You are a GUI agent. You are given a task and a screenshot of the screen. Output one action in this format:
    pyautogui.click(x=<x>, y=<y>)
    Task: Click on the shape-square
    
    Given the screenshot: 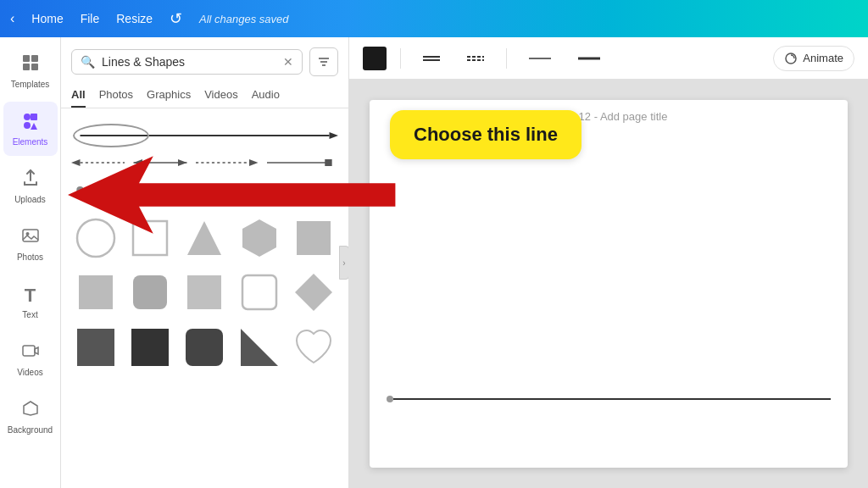 What is the action you would take?
    pyautogui.click(x=150, y=238)
    